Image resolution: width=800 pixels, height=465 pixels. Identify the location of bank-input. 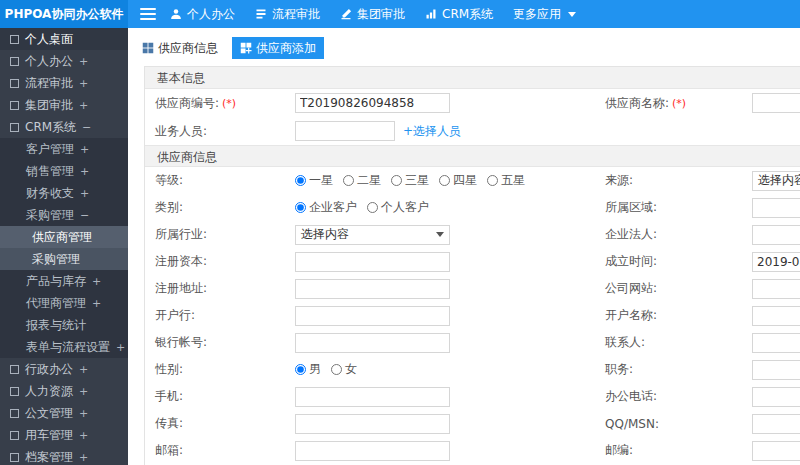
(372, 316).